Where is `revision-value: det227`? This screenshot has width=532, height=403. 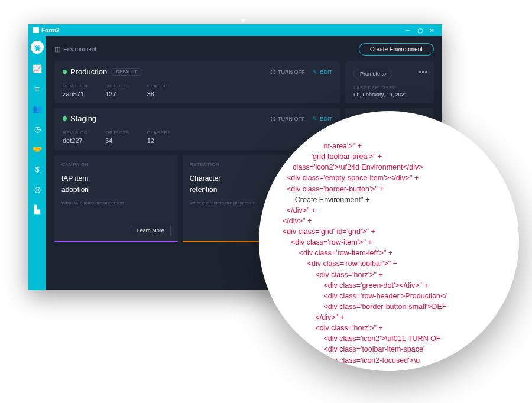 revision-value: det227 is located at coordinates (75, 141).